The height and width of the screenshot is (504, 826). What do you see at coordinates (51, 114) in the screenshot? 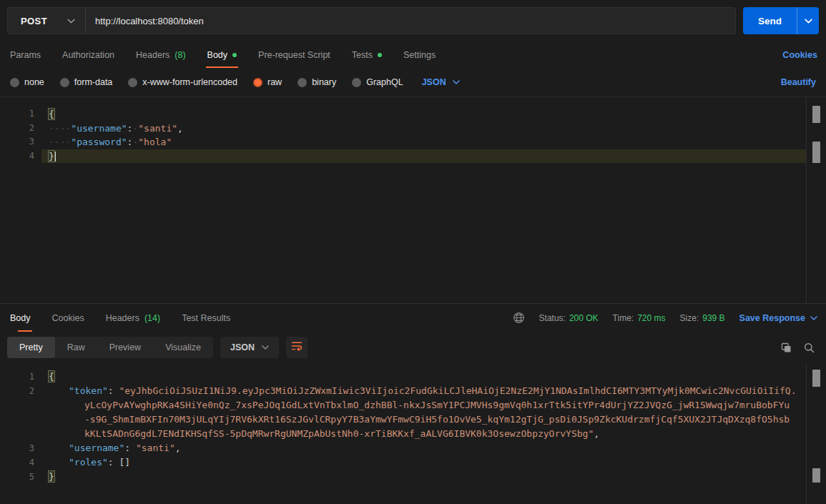
I see `open-brace: {` at bounding box center [51, 114].